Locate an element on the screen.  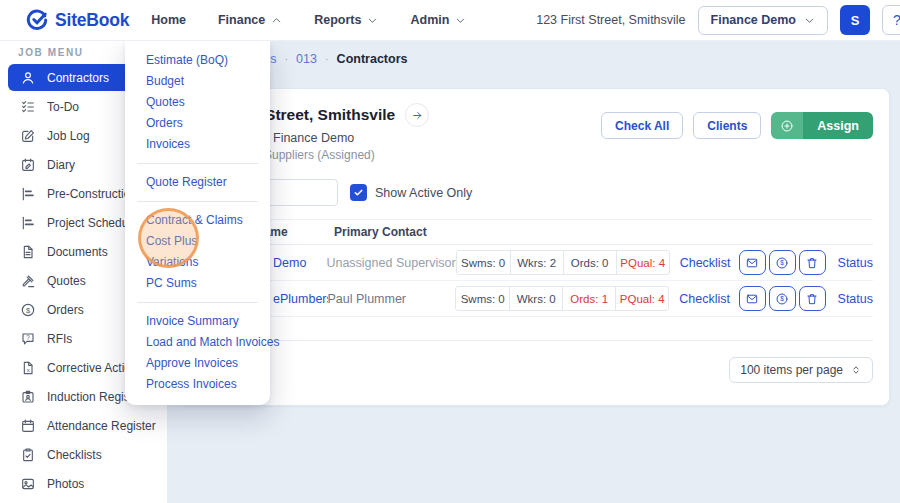
sidebar-item-label: Checklists is located at coordinates (74, 455).